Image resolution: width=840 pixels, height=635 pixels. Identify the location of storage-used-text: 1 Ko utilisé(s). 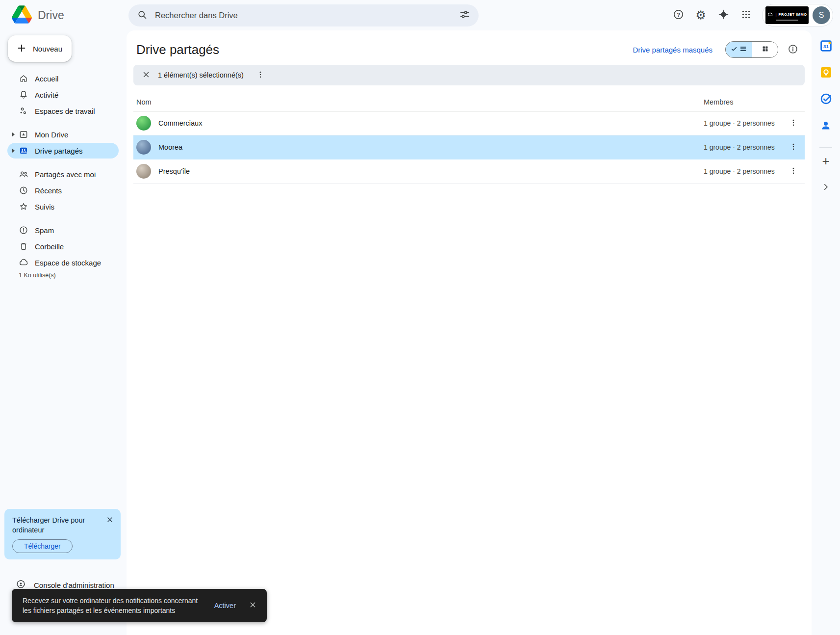
(73, 275).